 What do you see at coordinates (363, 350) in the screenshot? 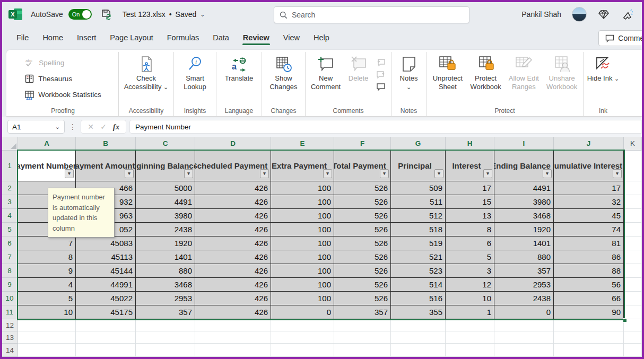
I see `cell-f14` at bounding box center [363, 350].